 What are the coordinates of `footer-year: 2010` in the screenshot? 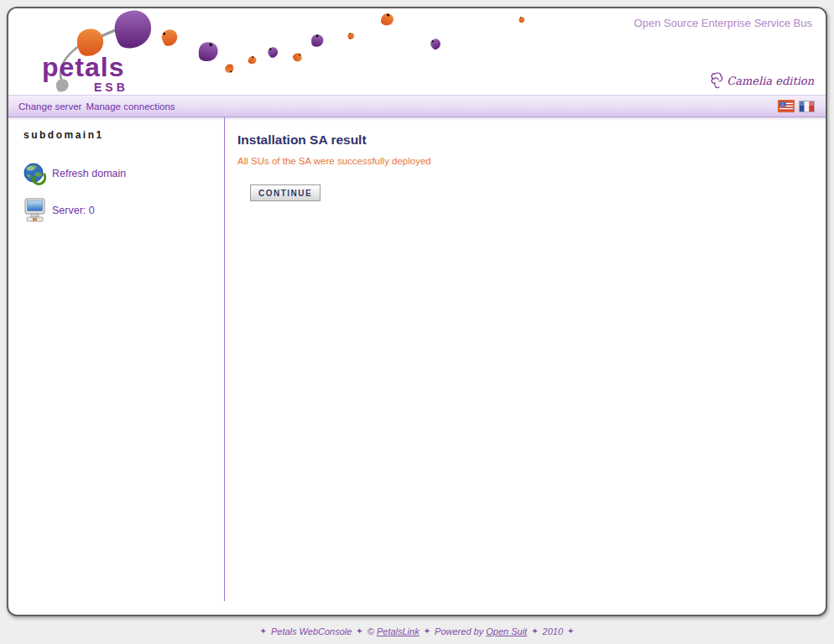 It's located at (553, 631).